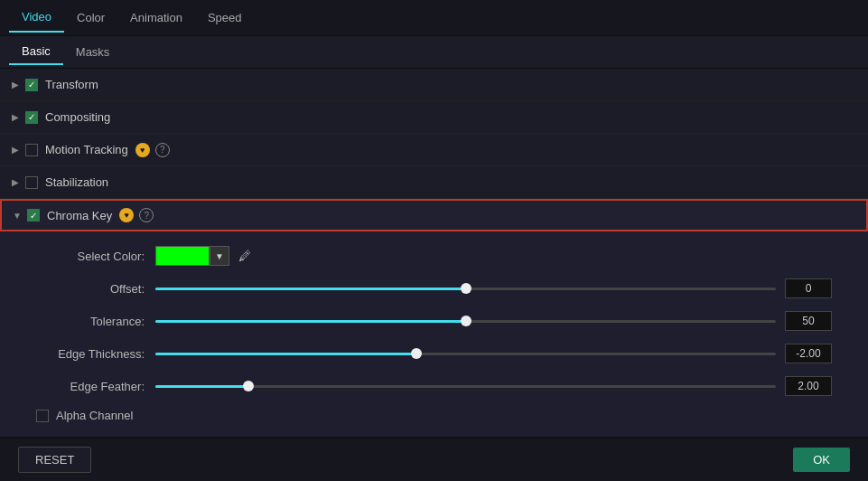 The width and height of the screenshot is (868, 481). Describe the element at coordinates (493, 386) in the screenshot. I see `edge-feather-slider-wrapper: 2.00` at that location.